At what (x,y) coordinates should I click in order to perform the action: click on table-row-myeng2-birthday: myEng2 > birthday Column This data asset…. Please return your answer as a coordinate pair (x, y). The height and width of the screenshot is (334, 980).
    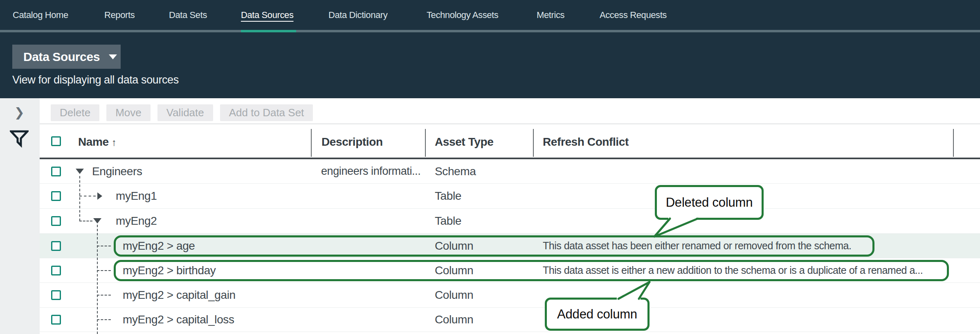
    Looking at the image, I should click on (510, 271).